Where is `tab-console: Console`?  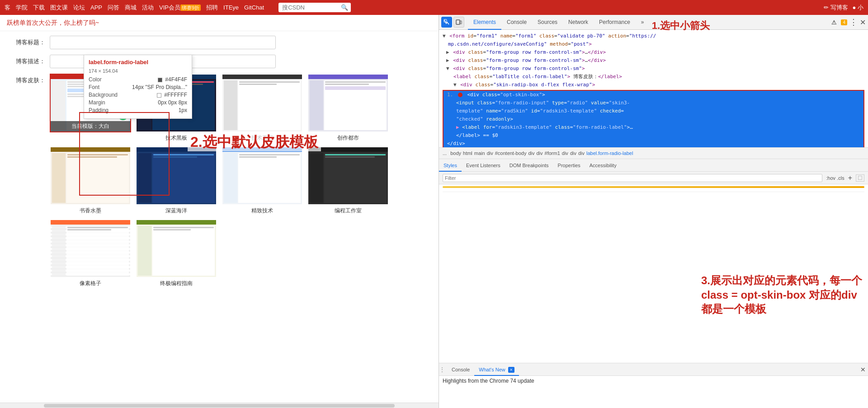 tab-console: Console is located at coordinates (517, 23).